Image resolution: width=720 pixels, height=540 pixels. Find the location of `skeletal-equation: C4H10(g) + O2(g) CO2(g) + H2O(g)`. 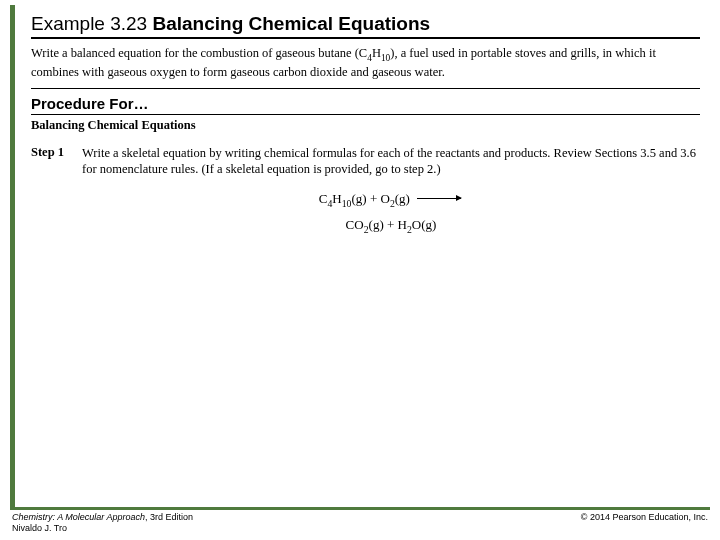

skeletal-equation: C4H10(g) + O2(g) CO2(g) + H2O(g) is located at coordinates (391, 212).